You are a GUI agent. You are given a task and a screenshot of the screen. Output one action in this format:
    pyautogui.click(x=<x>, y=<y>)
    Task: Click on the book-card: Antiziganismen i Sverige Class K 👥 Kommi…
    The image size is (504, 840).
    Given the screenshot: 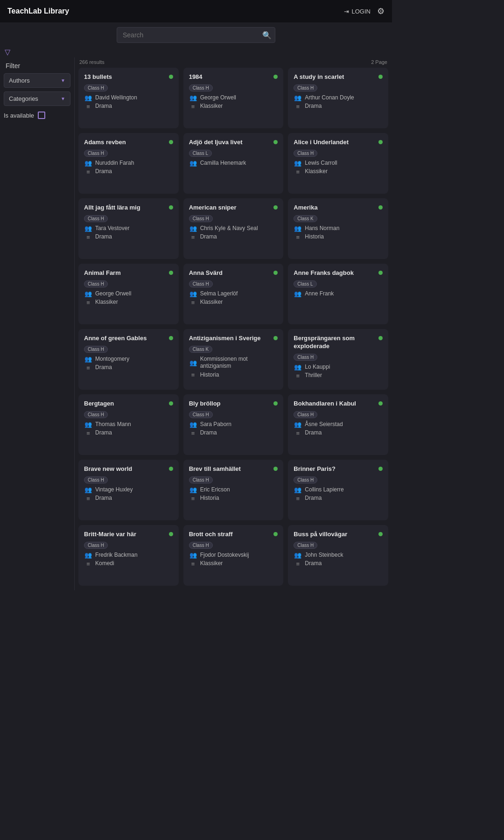 What is the action you would take?
    pyautogui.click(x=233, y=359)
    